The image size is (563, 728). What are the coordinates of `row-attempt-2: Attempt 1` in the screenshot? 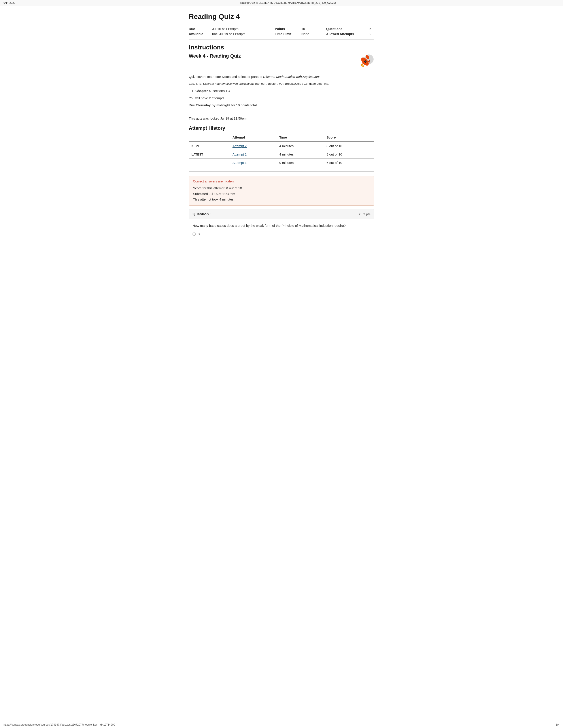 It's located at (253, 163).